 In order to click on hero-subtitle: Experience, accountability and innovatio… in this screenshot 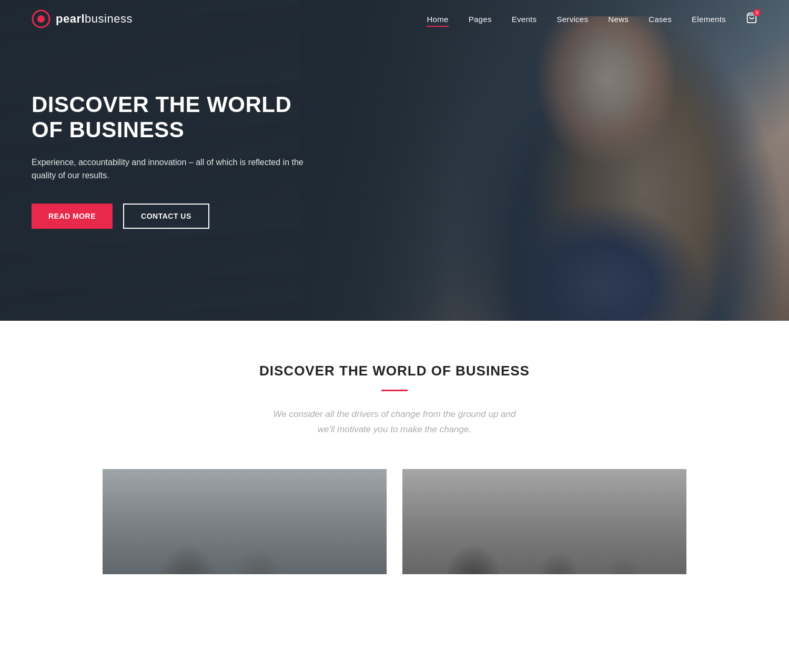, I will do `click(168, 169)`.